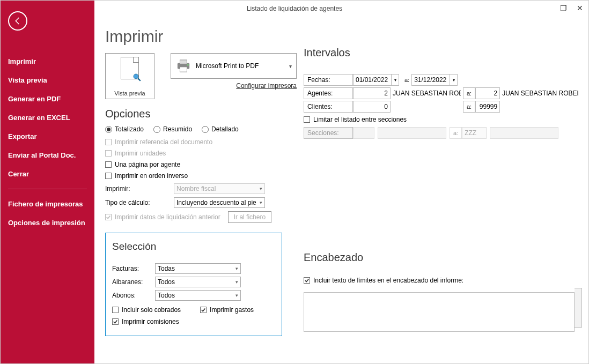  Describe the element at coordinates (446, 106) in the screenshot. I see `intervalos-table: Fechas: ▾ a: ▾ Agentes: a: Clientes:` at that location.